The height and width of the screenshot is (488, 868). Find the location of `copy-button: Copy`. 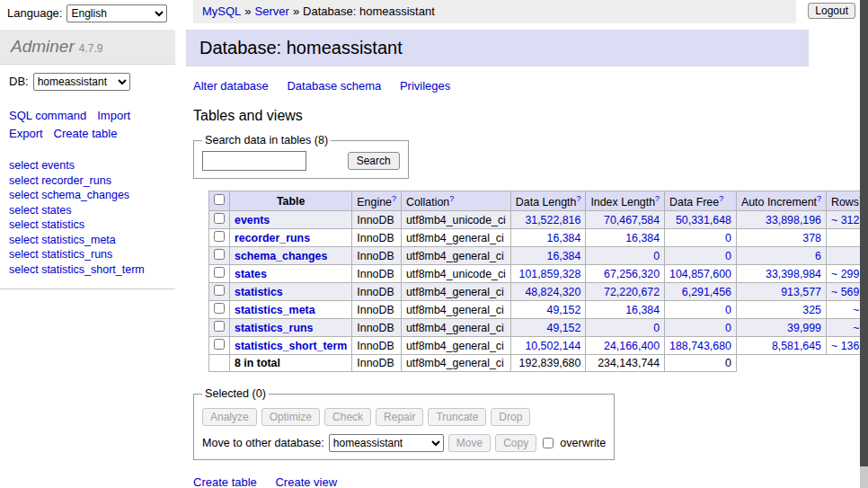

copy-button: Copy is located at coordinates (516, 443).